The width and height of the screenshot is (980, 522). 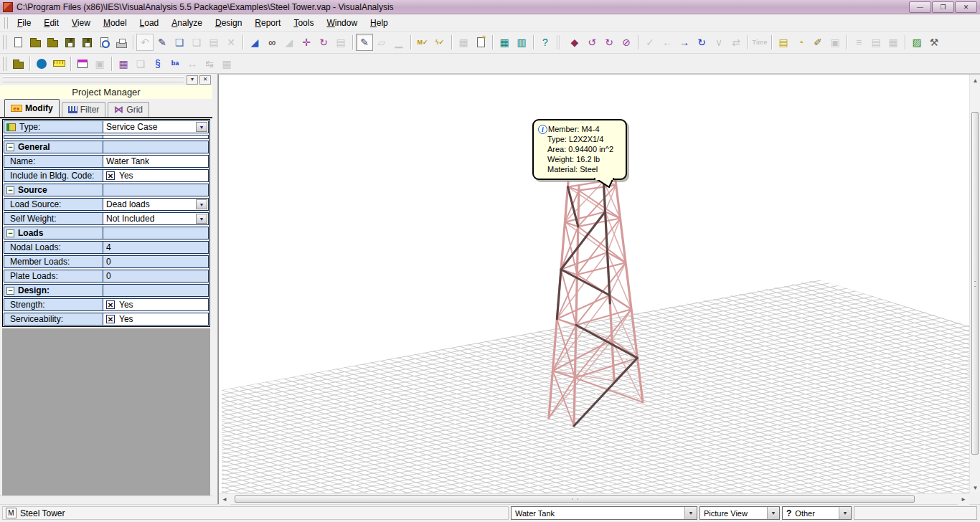 What do you see at coordinates (818, 42) in the screenshot?
I see `paint-results-button: ✐` at bounding box center [818, 42].